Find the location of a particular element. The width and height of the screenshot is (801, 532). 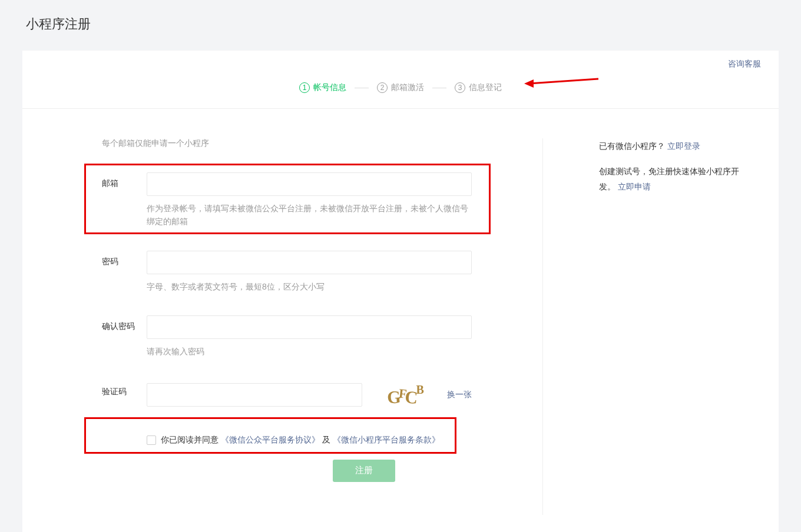

confirm-password-row: 确认密码 请再次输入密码 is located at coordinates (304, 337).